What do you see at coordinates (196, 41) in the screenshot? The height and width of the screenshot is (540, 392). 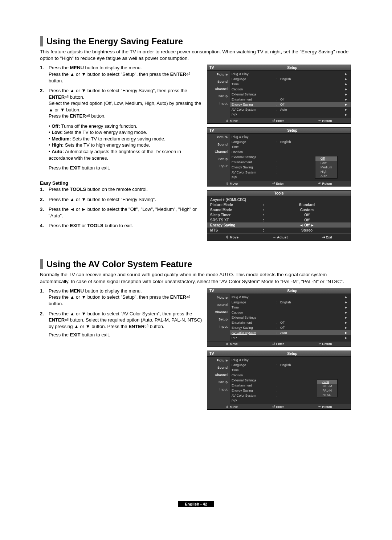 I see `section-title-energy: Using the Energy Saving Feature` at bounding box center [196, 41].